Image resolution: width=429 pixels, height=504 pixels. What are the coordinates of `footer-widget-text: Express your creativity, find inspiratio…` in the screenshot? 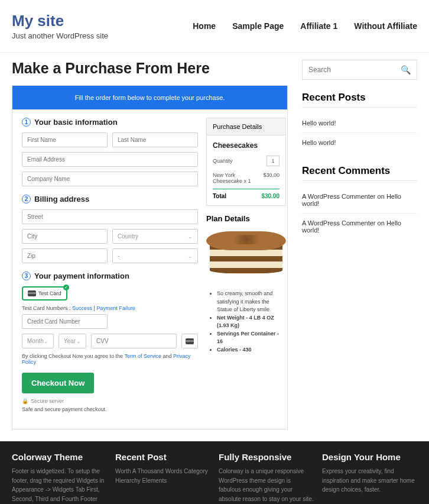 It's located at (370, 480).